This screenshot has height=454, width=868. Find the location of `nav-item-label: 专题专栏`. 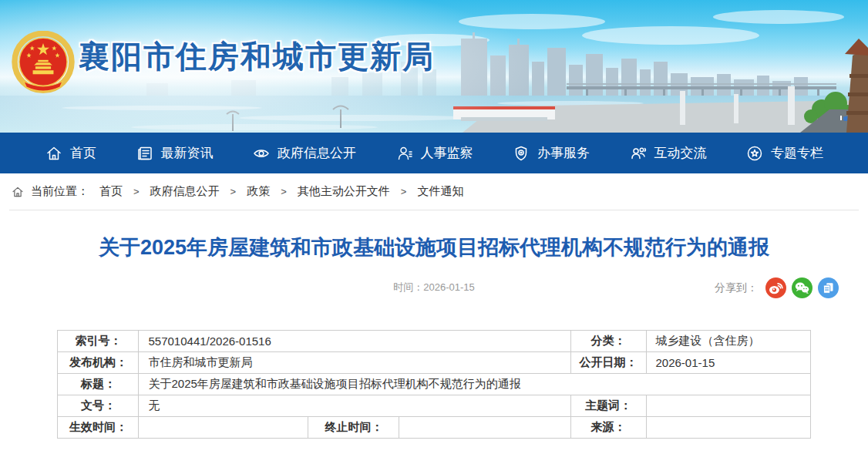

nav-item-label: 专题专栏 is located at coordinates (797, 153).